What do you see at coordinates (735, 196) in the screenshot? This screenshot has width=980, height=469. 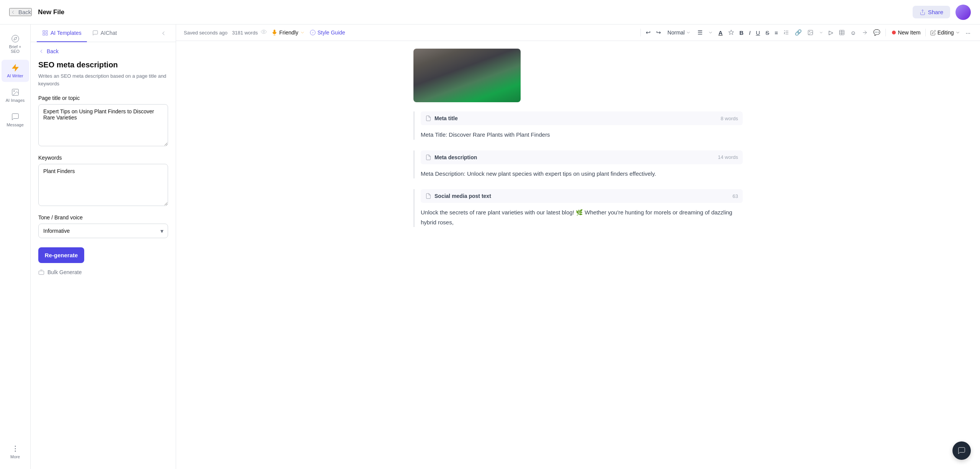 I see `social-media-word-count: 63` at bounding box center [735, 196].